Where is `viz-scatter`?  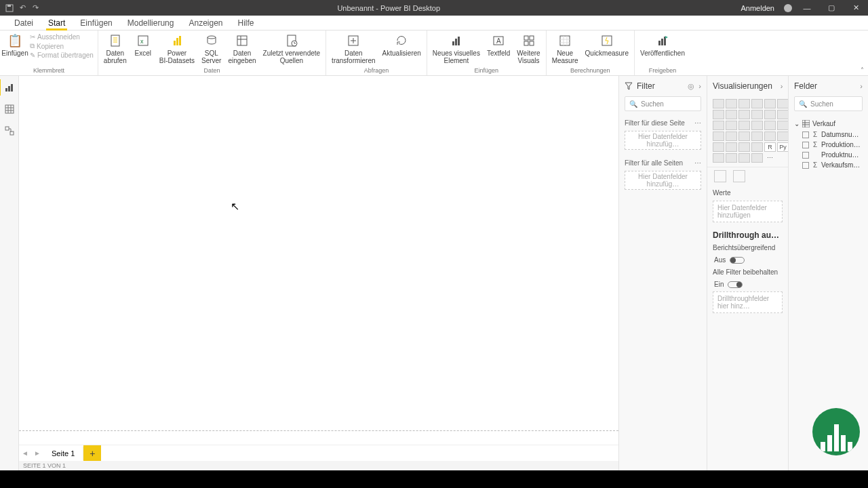
viz-scatter is located at coordinates (745, 125).